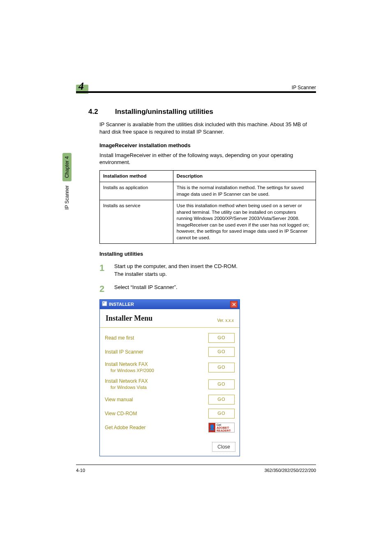 This screenshot has width=392, height=555. Describe the element at coordinates (127, 387) in the screenshot. I see `menu-label-sub: for Windows Vista` at that location.